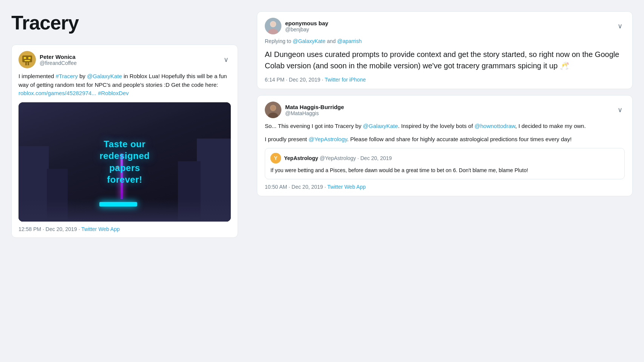  What do you see at coordinates (445, 158) in the screenshot?
I see `nested-tweet-header: Y YepAstrology @YepAstrology · Dec 20, 2…` at bounding box center [445, 158].